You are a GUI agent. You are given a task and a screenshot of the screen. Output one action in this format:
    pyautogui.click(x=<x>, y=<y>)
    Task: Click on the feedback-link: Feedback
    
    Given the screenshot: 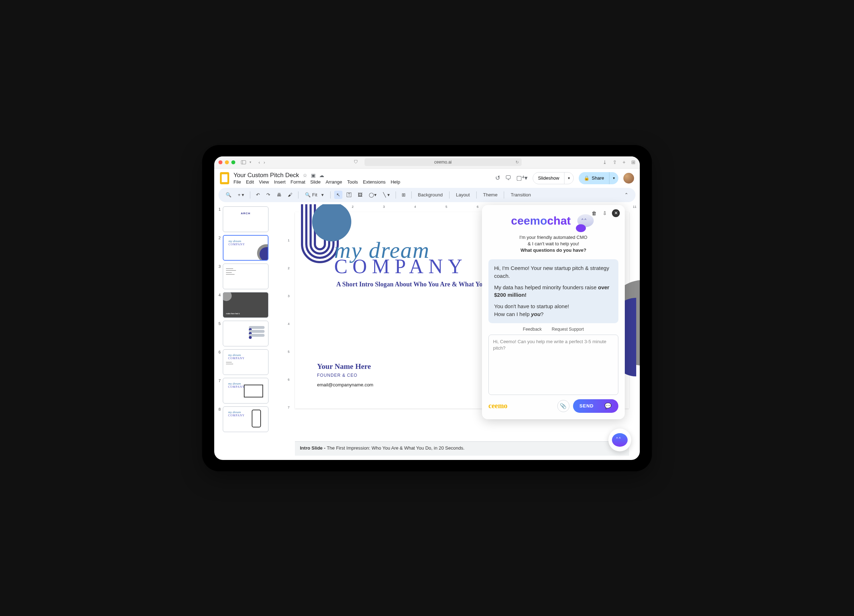 What is the action you would take?
    pyautogui.click(x=532, y=329)
    